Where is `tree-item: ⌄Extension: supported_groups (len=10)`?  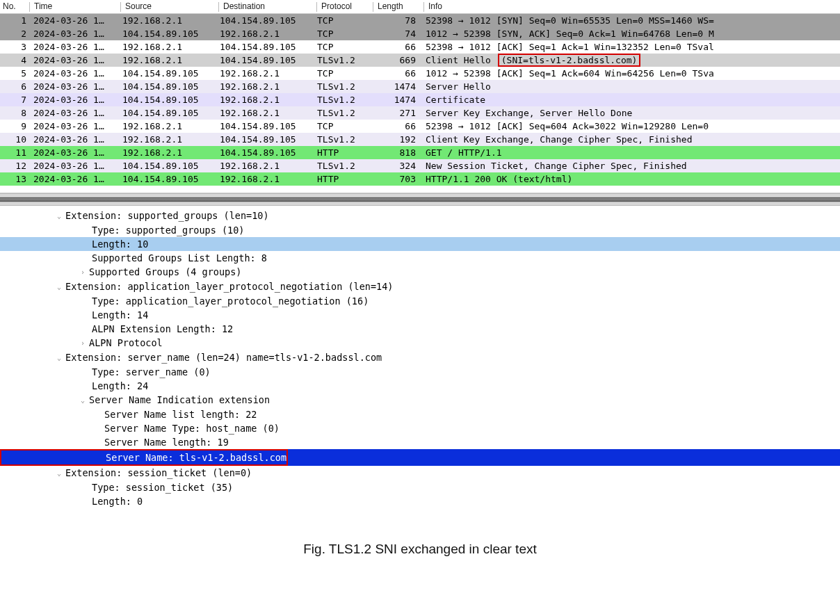
tree-item: ⌄Extension: supported_groups (len=10) is located at coordinates (420, 216).